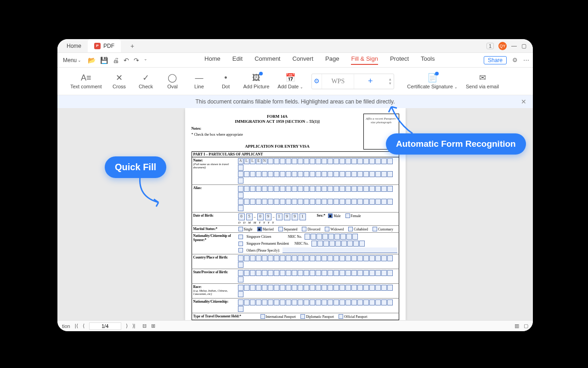  I want to click on page-number-input, so click(105, 326).